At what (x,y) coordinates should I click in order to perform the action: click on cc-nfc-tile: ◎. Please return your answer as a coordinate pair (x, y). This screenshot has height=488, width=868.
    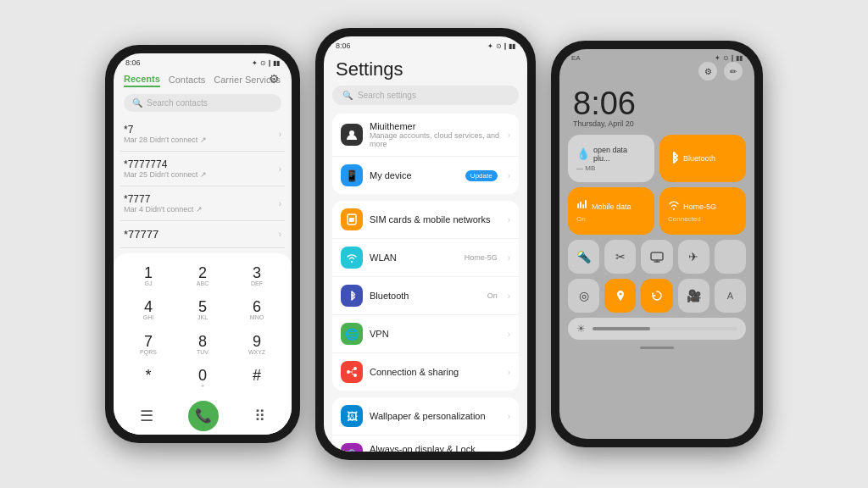
    Looking at the image, I should click on (583, 296).